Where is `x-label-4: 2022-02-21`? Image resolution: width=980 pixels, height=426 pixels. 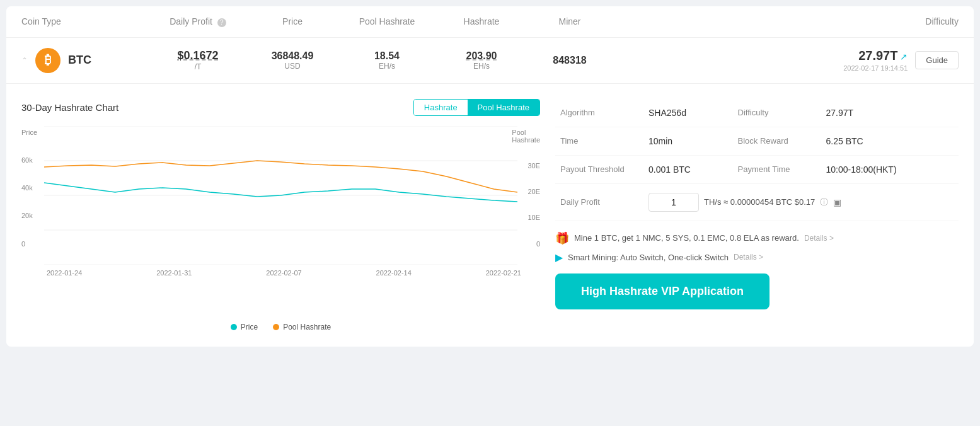 x-label-4: 2022-02-21 is located at coordinates (504, 273).